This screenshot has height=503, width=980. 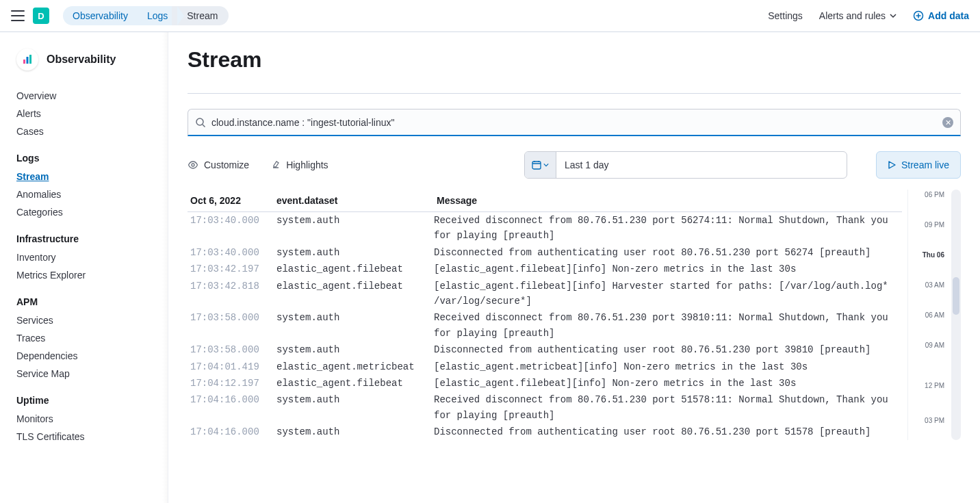 What do you see at coordinates (933, 255) in the screenshot?
I see `ruler-tick: Thu 06` at bounding box center [933, 255].